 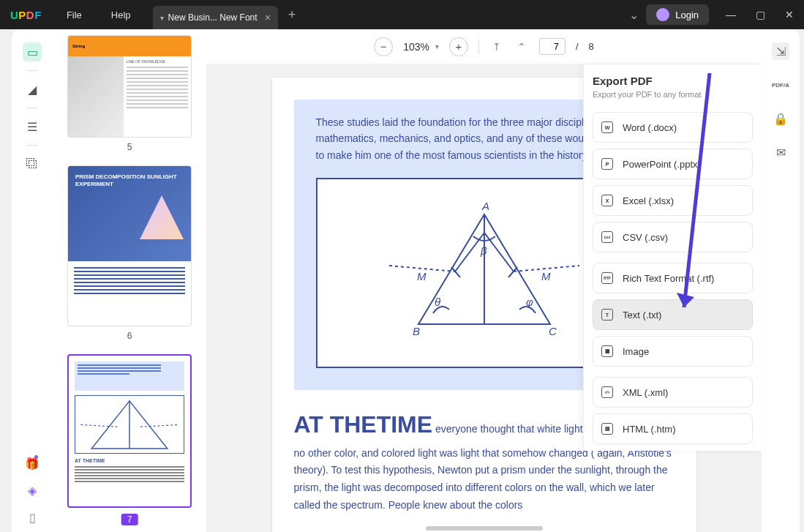 What do you see at coordinates (32, 127) in the screenshot?
I see `edit-tool: ☰` at bounding box center [32, 127].